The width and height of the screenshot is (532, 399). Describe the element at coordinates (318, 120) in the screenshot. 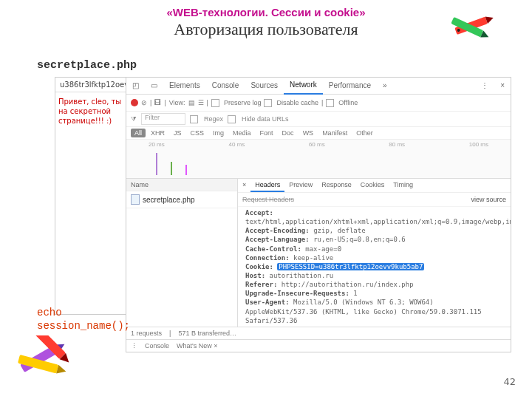

I see `network-filterbar: ⧩ Filter Regex Hide data URLs` at that location.